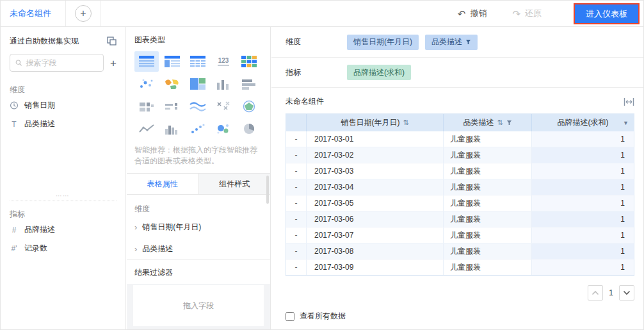 This screenshot has width=644, height=330. What do you see at coordinates (383, 42) in the screenshot?
I see `pill-sale-date: 销售日期(年月日)` at bounding box center [383, 42].